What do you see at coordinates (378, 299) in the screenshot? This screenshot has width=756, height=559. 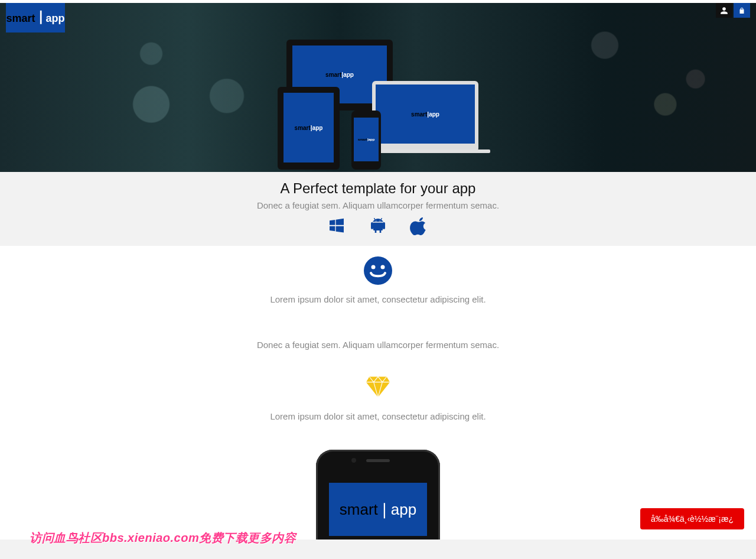 I see `feature-smile-text: Lorem ipsum dolor sit amet, consectetur …` at bounding box center [378, 299].